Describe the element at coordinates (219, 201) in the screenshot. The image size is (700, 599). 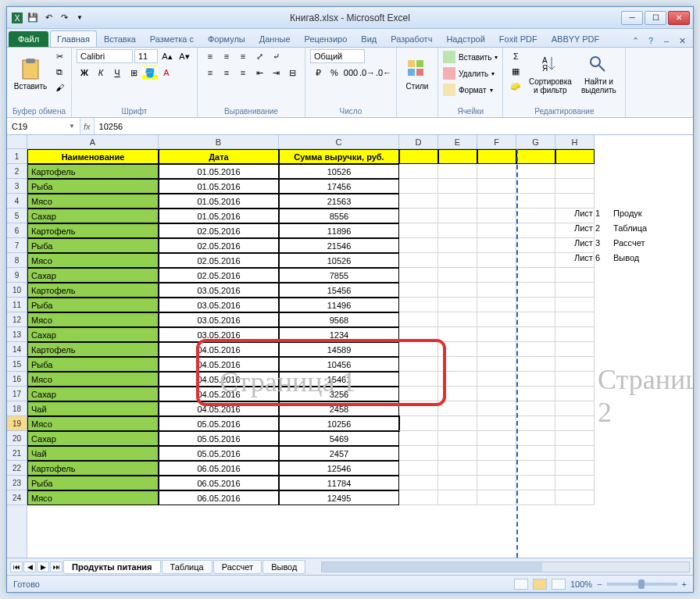
I see `cell-date: 01.05.2016` at that location.